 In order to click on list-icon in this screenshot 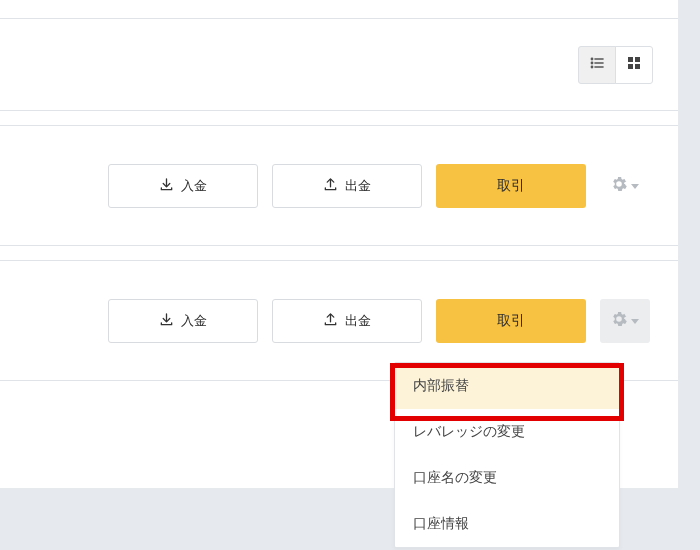, I will do `click(597, 64)`.